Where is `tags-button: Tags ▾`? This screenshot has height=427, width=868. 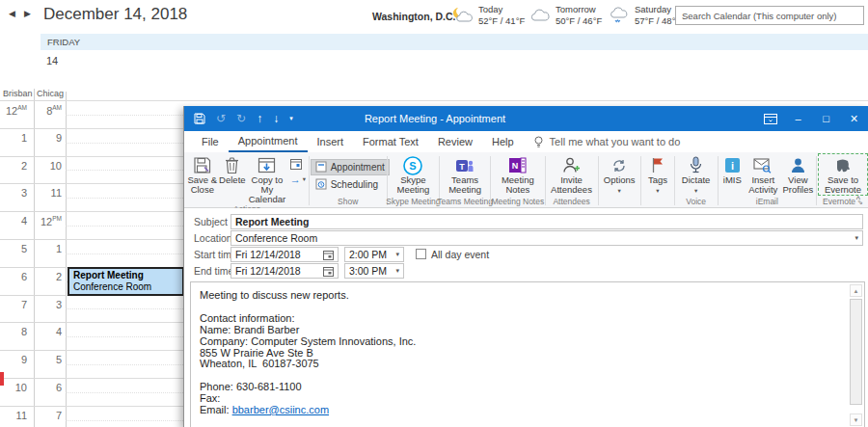 tags-button: Tags ▾ is located at coordinates (658, 174).